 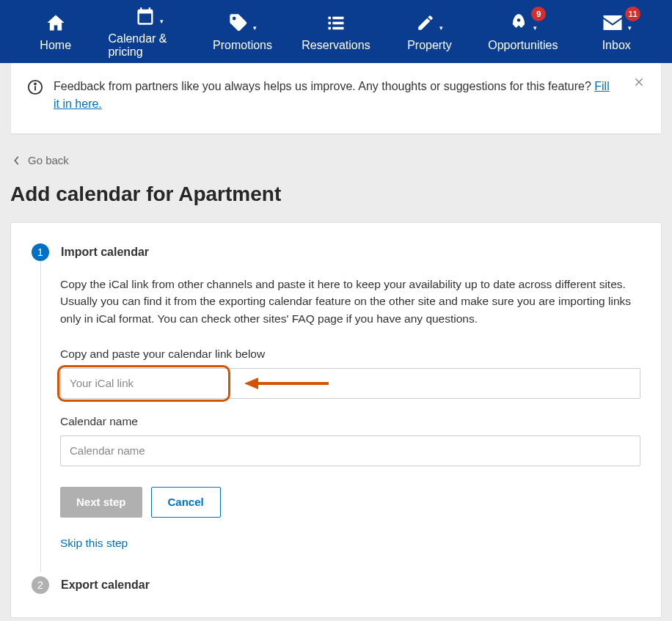 What do you see at coordinates (41, 164) in the screenshot?
I see `go-back-link: Go back` at bounding box center [41, 164].